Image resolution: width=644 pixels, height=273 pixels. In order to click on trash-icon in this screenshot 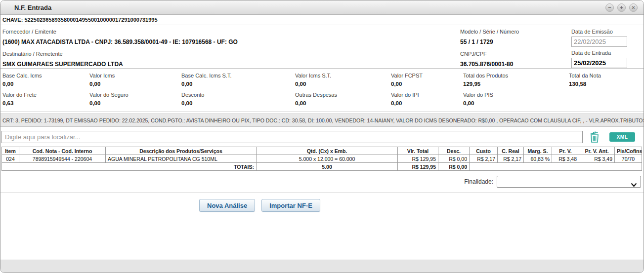, I will do `click(595, 137)`.